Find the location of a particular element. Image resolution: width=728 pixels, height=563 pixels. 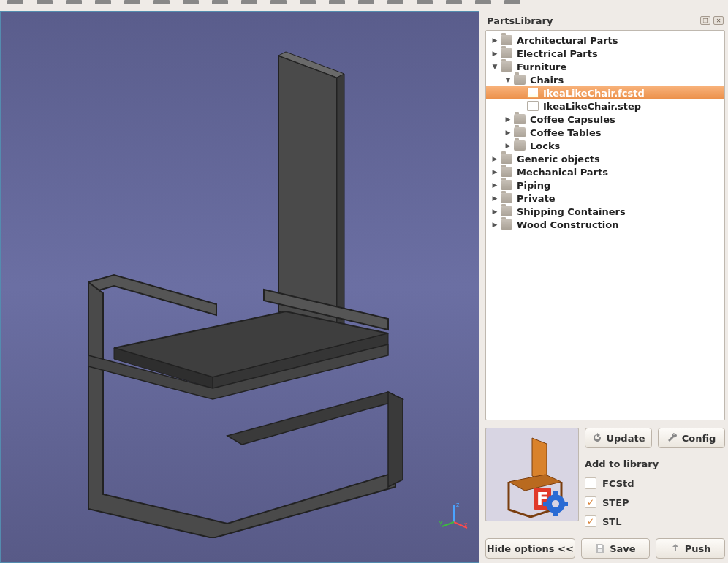

hide-options-label: Hide options << is located at coordinates (531, 548).